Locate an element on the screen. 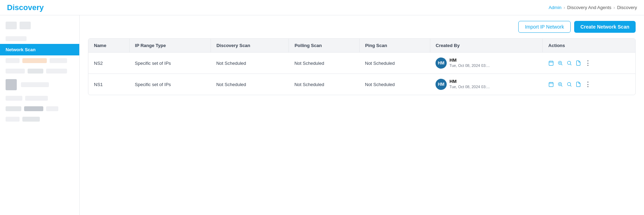 The height and width of the screenshot is (215, 644). sidebar-ph-box-2b is located at coordinates (35, 61).